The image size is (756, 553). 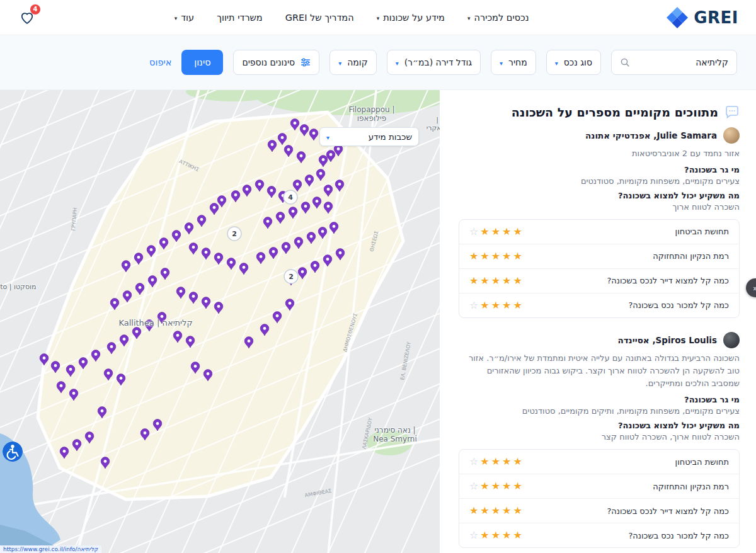 I want to click on dropdown-label: סוג נכס, so click(x=578, y=62).